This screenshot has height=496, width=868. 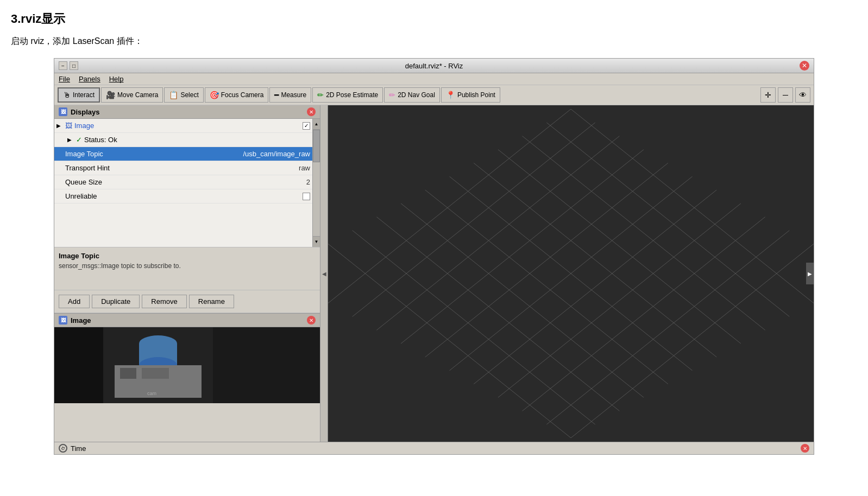 I want to click on queue-size-label: Queue Size, so click(x=186, y=182).